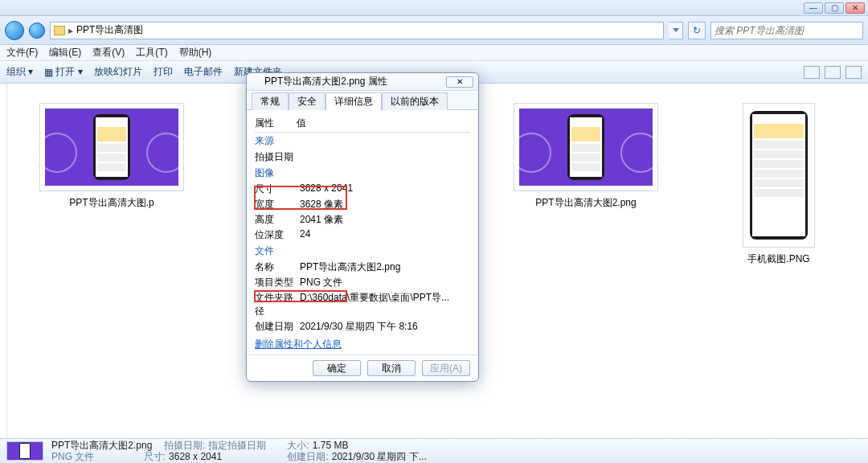 The height and width of the screenshot is (463, 868). I want to click on dialog-tabs: 常规 安全 详细信息 以前的版本, so click(362, 101).